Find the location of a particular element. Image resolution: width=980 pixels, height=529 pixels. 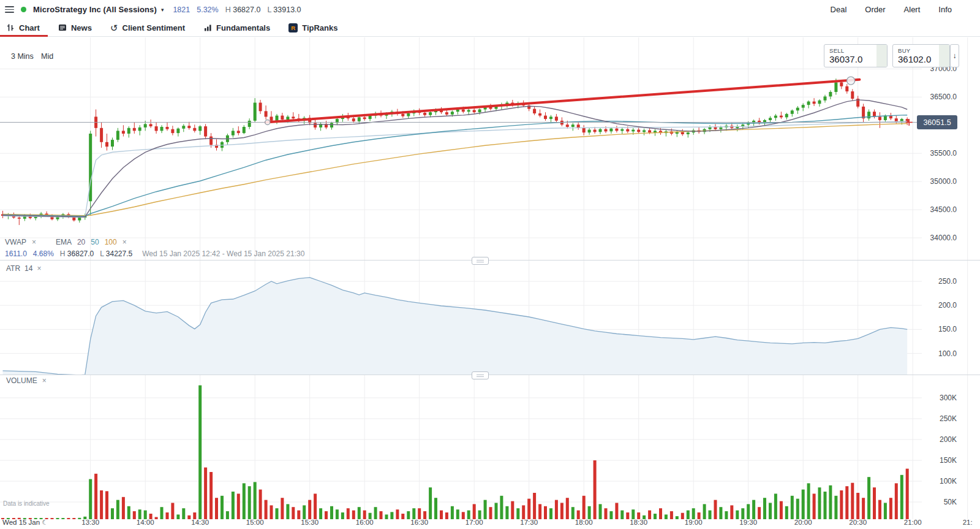

chevron-down-icon: ▾ is located at coordinates (163, 10).